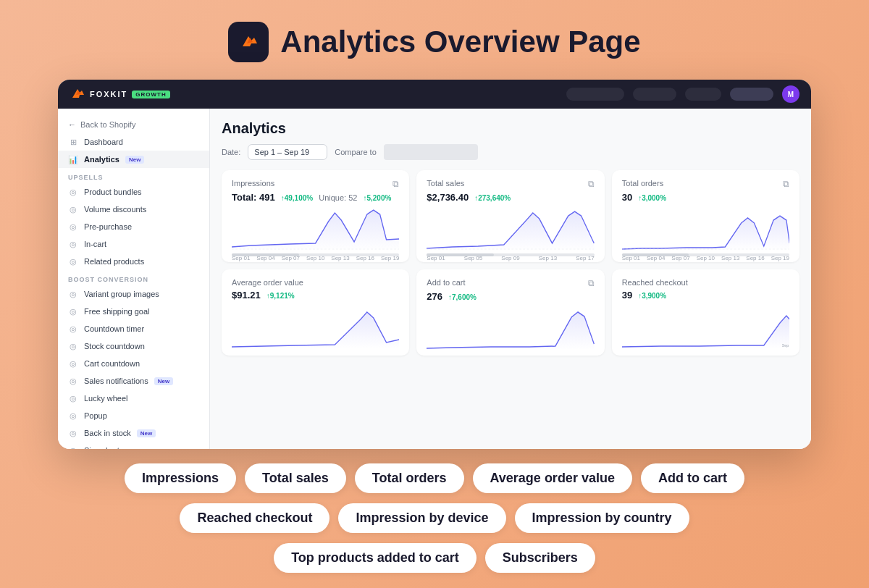 This screenshot has width=869, height=588. I want to click on total-sales-copy-icon: ⧉, so click(591, 184).